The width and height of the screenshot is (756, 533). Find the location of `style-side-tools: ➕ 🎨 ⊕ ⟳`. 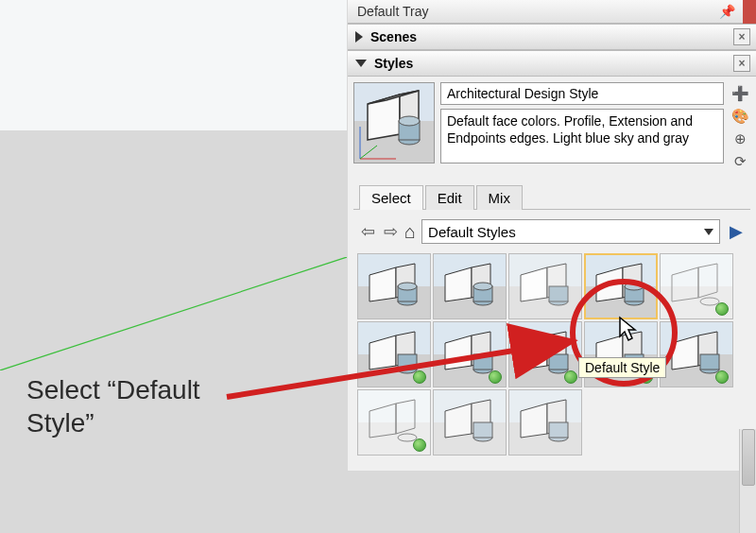

style-side-tools: ➕ 🎨 ⊕ ⟳ is located at coordinates (740, 127).